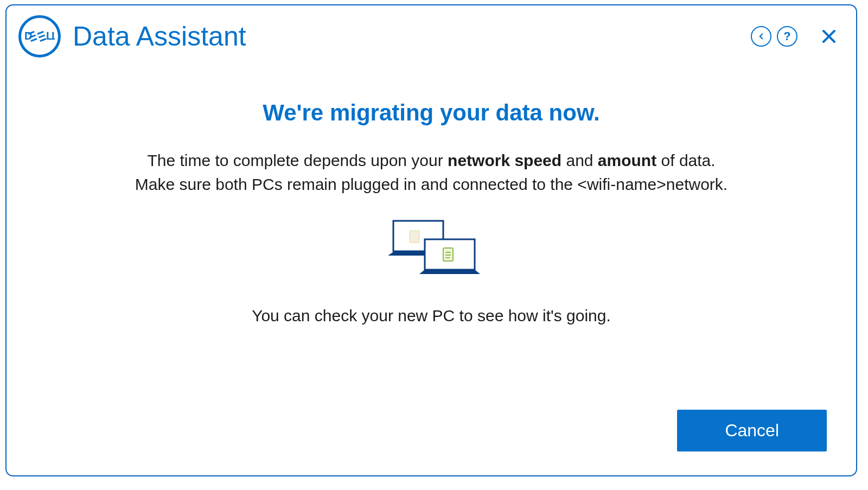 The height and width of the screenshot is (490, 868). I want to click on desc-part: of data., so click(686, 161).